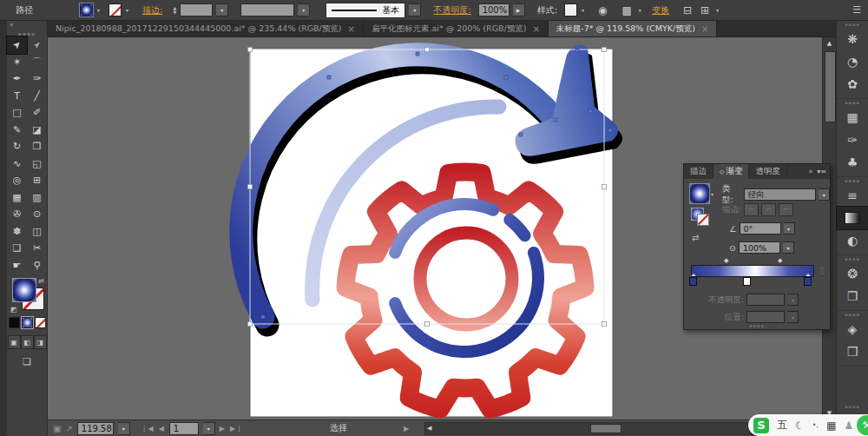 This screenshot has width=868, height=436. What do you see at coordinates (700, 216) in the screenshot?
I see `panel-fill-stroke-proxy` at bounding box center [700, 216].